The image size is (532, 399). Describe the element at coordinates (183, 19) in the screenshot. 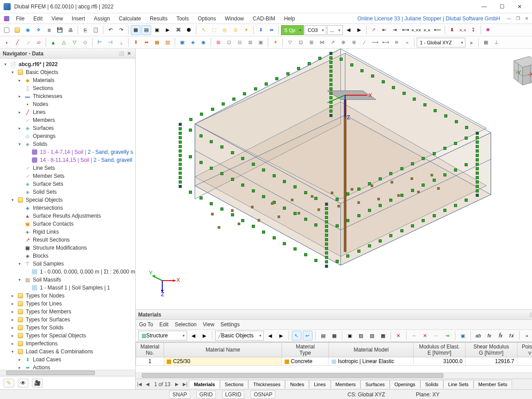

I see `menu-tools: Tools` at that location.